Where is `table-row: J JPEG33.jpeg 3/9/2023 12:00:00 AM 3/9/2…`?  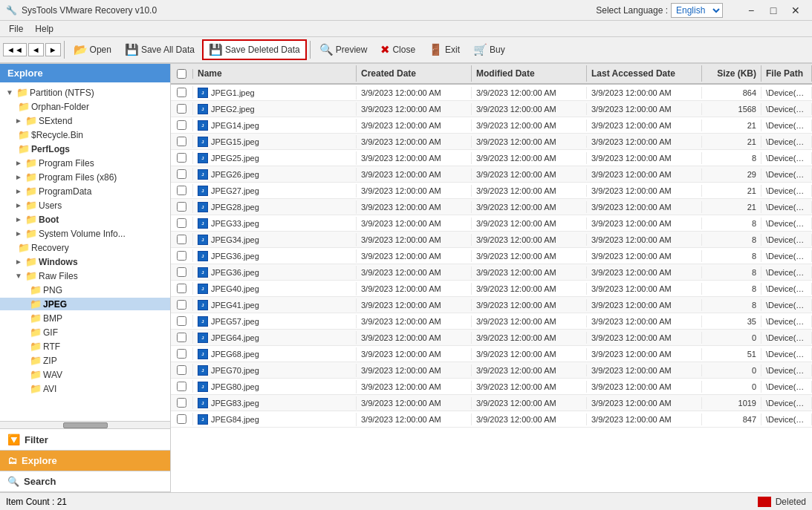 table-row: J JPEG33.jpeg 3/9/2023 12:00:00 AM 3/9/2… is located at coordinates (492, 223).